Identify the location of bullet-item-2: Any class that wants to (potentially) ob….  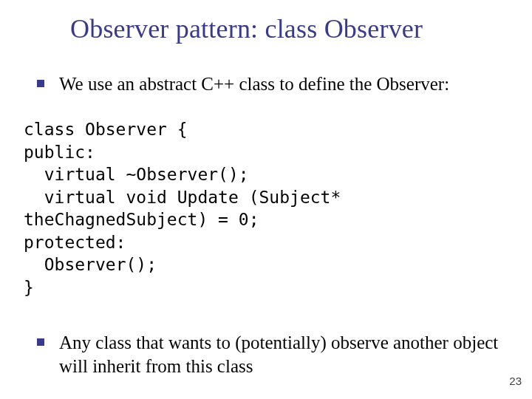
(270, 355).